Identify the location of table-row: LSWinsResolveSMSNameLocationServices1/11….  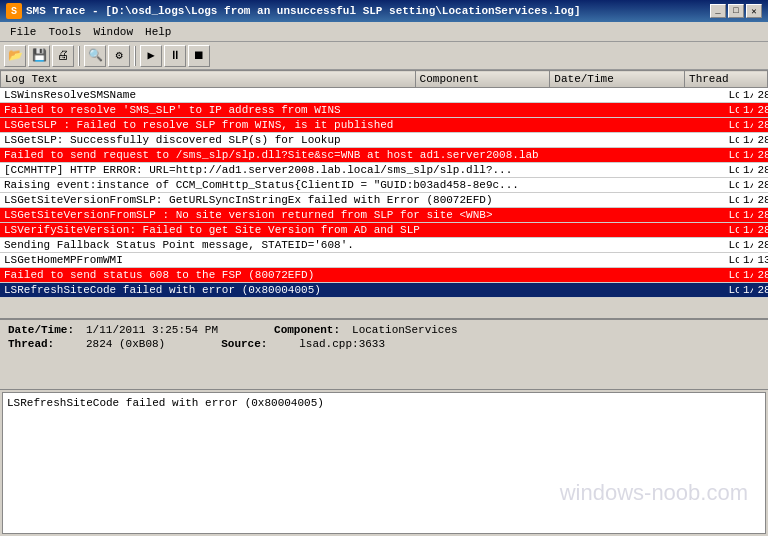
(384, 96).